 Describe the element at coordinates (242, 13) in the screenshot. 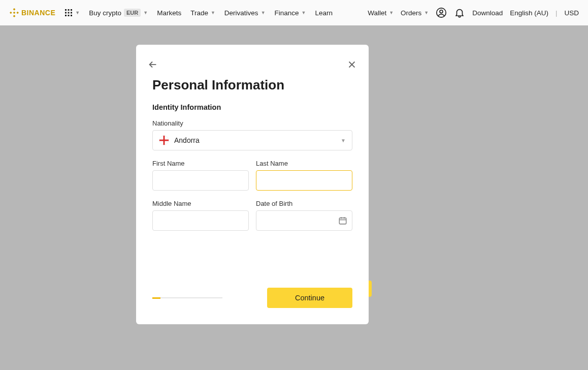

I see `nav-derivatives-label: Derivatives` at that location.